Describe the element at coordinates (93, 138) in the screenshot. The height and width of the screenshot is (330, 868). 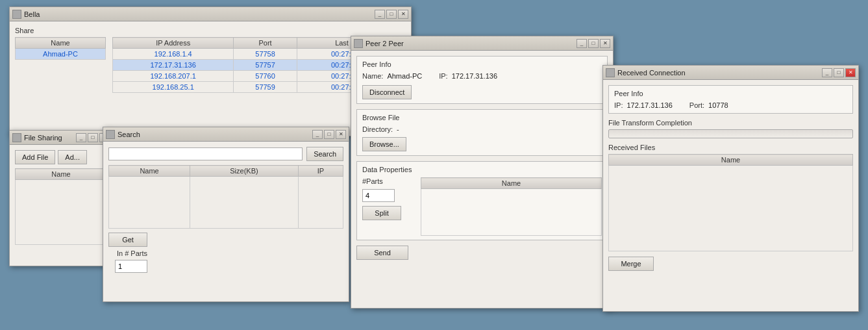
I see `filesharing-maximize-button: □` at that location.